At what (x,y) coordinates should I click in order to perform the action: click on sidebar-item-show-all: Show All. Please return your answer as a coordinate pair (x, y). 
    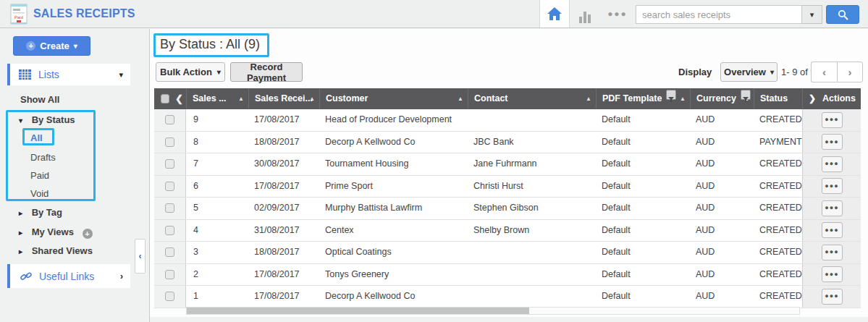
    Looking at the image, I should click on (87, 100).